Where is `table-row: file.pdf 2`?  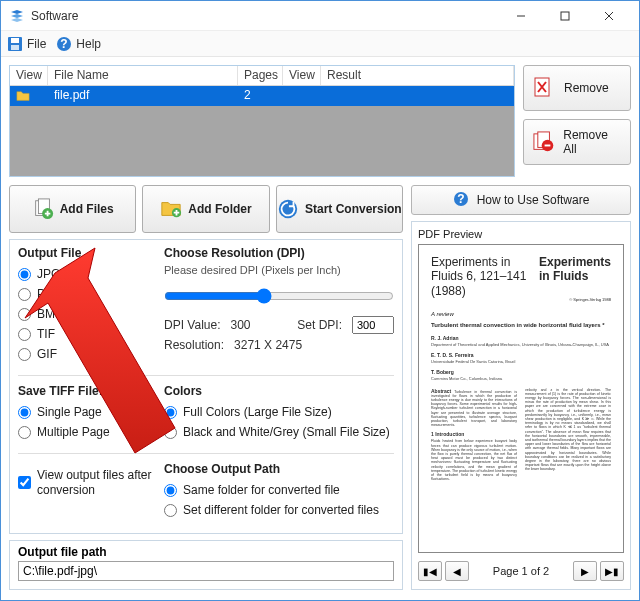 table-row: file.pdf 2 is located at coordinates (262, 96).